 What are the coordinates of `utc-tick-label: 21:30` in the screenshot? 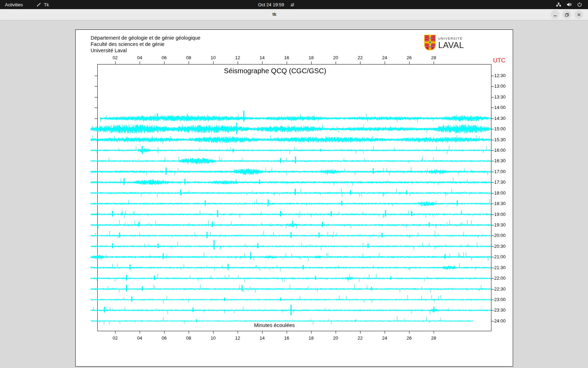 It's located at (500, 268).